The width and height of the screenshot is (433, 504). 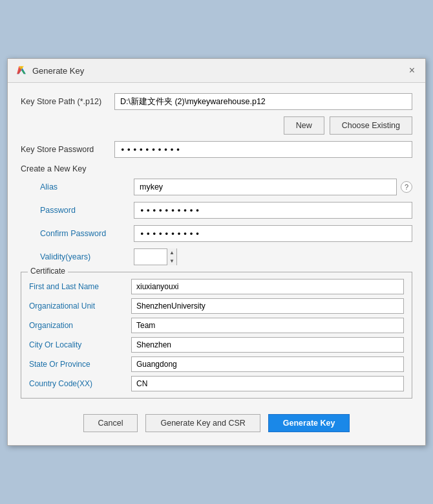 What do you see at coordinates (216, 364) in the screenshot?
I see `cert-state-row: State Or Province` at bounding box center [216, 364].